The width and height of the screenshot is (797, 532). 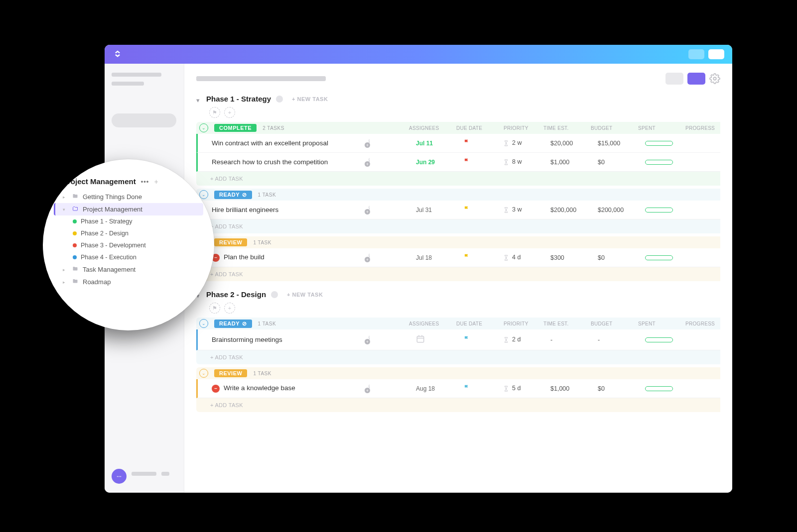 I want to click on add-icon: +, so click(x=156, y=182).